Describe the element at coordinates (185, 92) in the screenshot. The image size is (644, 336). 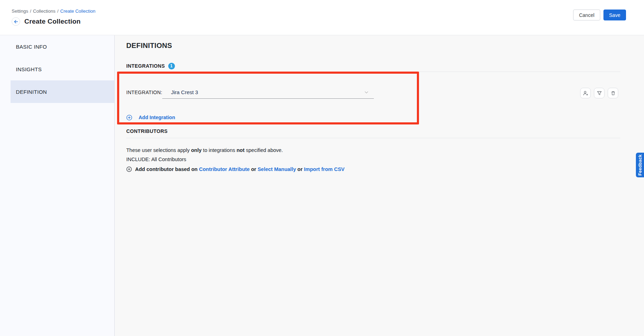
I see `integration-select-value: Jira Crest 3` at that location.